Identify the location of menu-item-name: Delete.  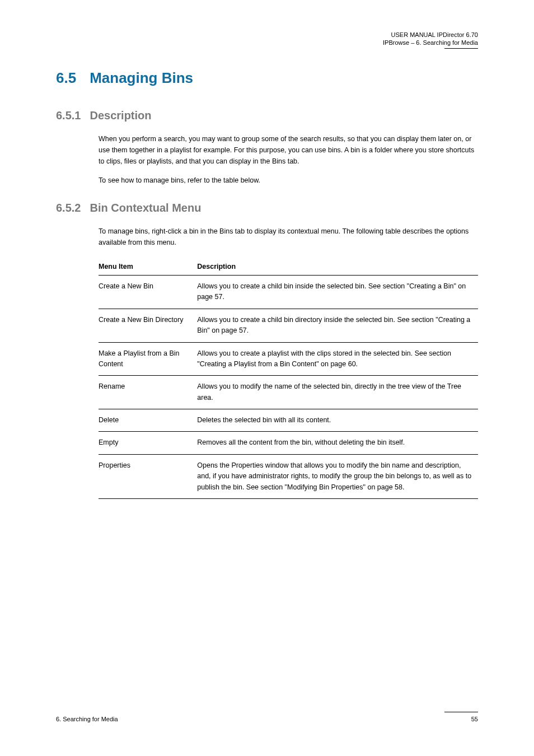
(148, 421).